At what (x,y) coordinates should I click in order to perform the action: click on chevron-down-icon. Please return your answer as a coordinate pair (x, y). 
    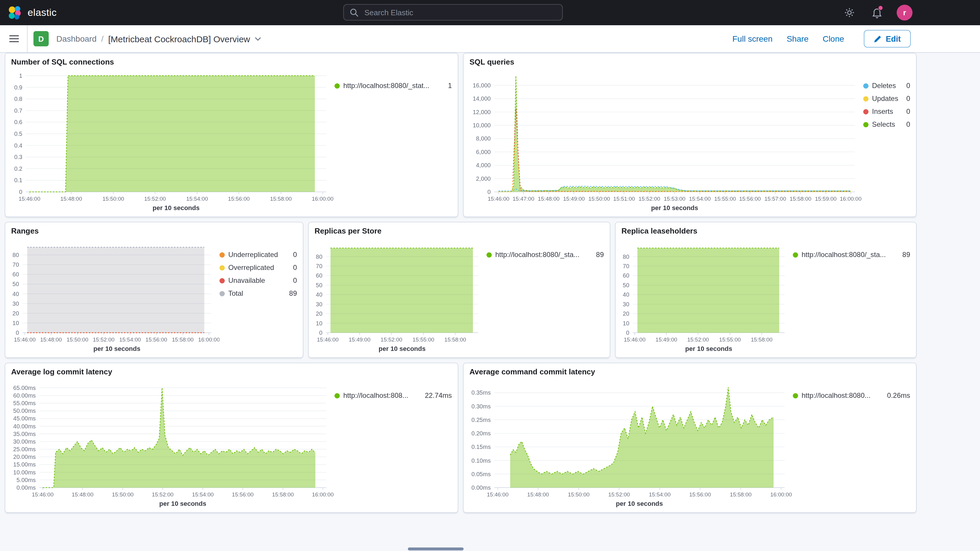
    Looking at the image, I should click on (258, 39).